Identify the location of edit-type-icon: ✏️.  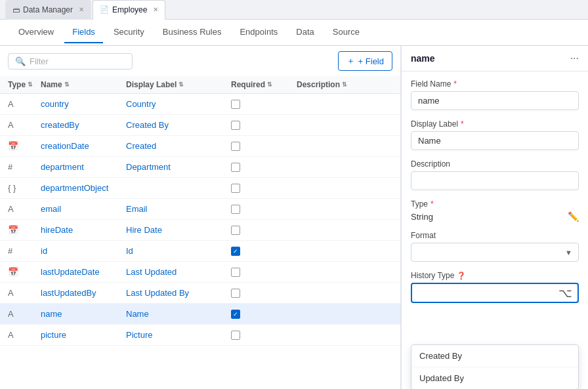
(574, 216).